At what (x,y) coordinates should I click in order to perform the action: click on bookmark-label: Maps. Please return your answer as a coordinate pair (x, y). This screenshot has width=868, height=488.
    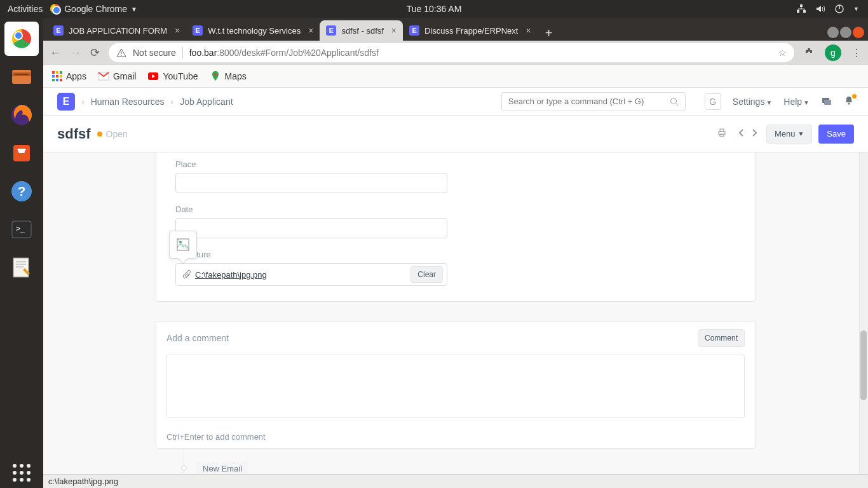
    Looking at the image, I should click on (236, 76).